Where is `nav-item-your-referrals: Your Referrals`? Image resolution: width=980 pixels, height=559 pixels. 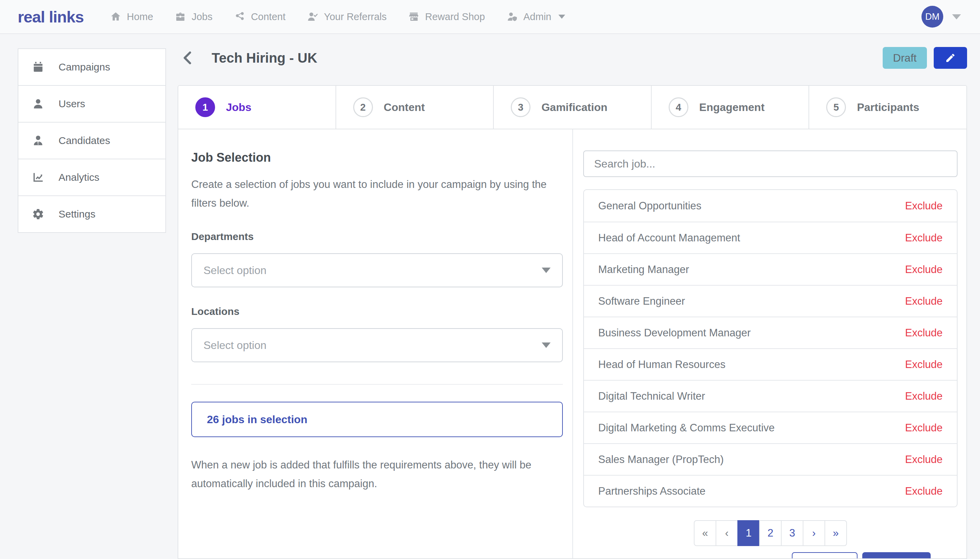
nav-item-your-referrals: Your Referrals is located at coordinates (347, 17).